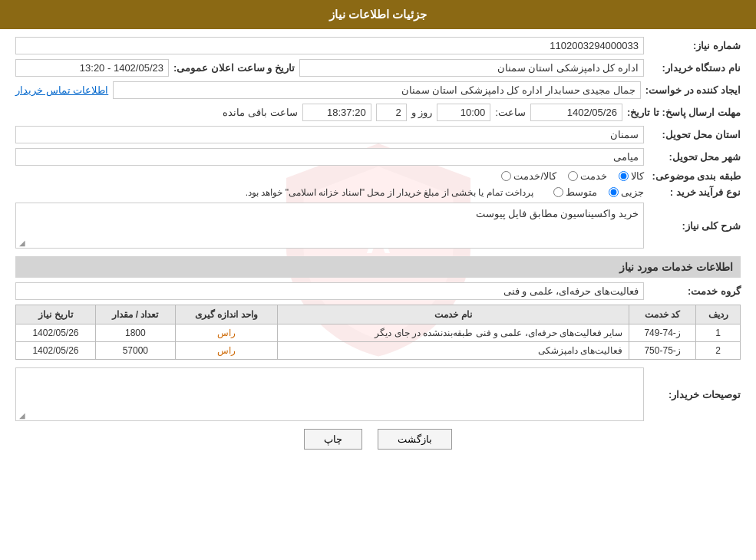 The height and width of the screenshot is (560, 756). I want to click on category-row: طبقه بندی موضوعی: کالا/خدمت خدمت کالا, so click(378, 176).